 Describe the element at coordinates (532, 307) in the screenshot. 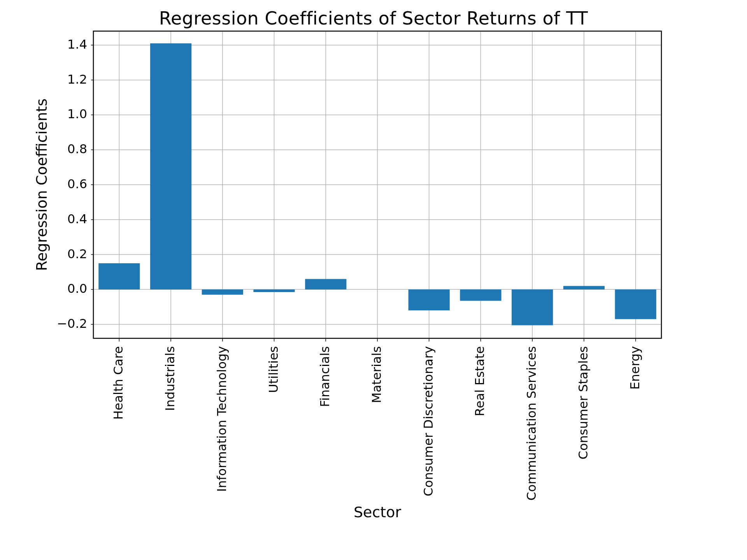

I see `bar-communication-services` at that location.